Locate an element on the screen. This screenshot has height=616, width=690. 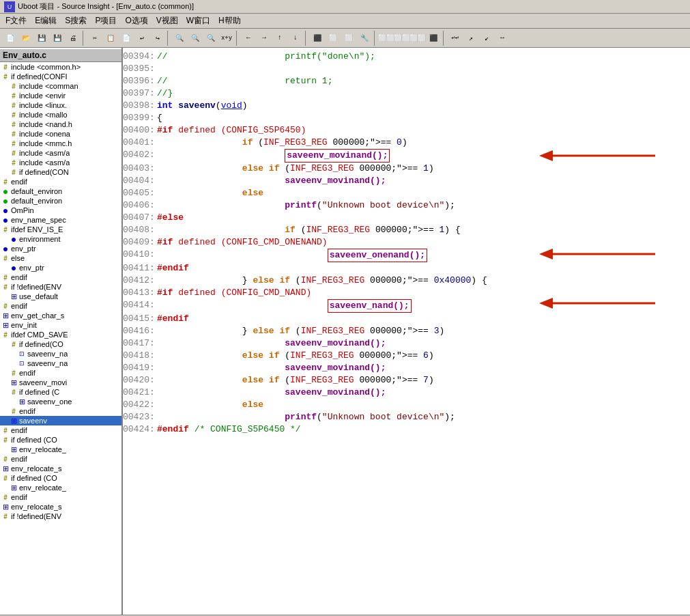
sidebar-item: #if defined (C is located at coordinates (61, 392).